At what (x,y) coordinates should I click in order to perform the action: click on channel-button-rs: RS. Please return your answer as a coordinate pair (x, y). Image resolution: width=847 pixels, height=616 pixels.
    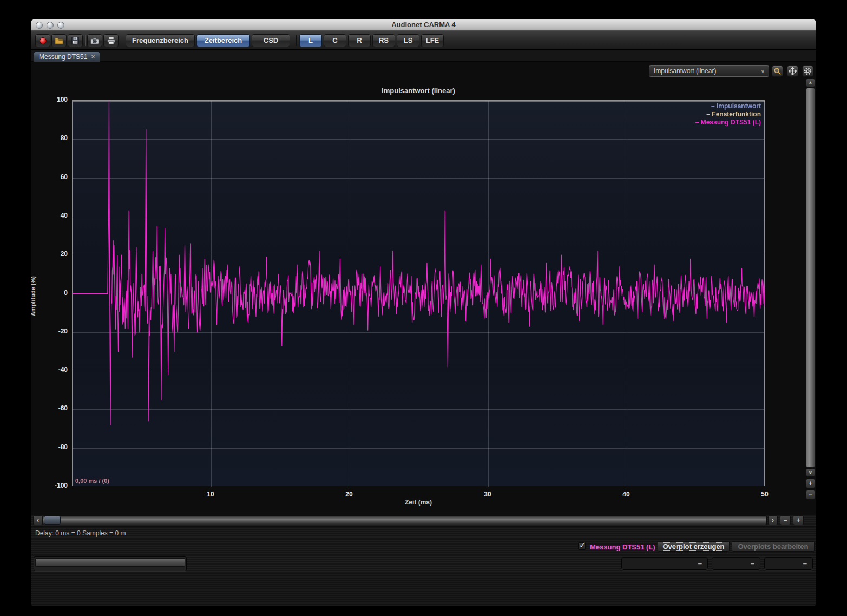
    Looking at the image, I should click on (384, 41).